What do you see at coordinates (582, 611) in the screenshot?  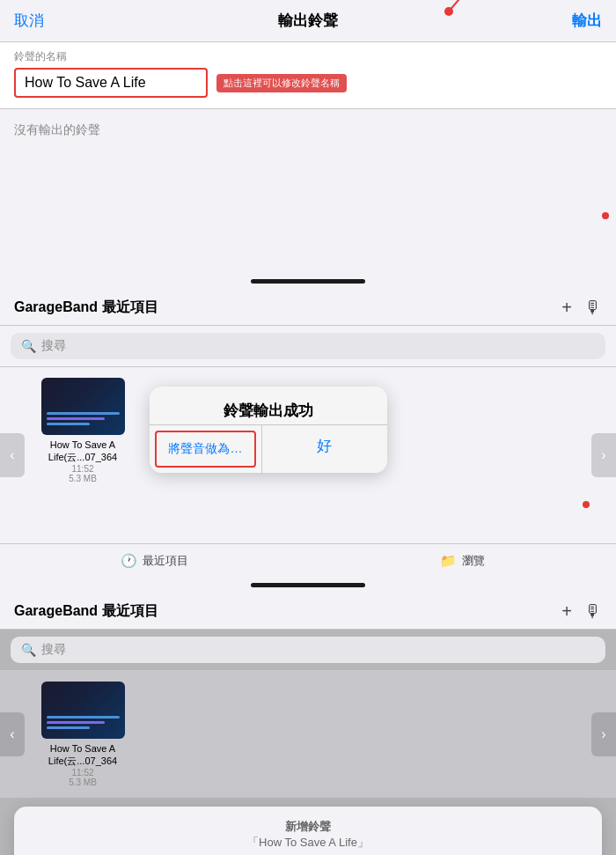 I see `garageband-header-icons-2: + 🎙` at bounding box center [582, 611].